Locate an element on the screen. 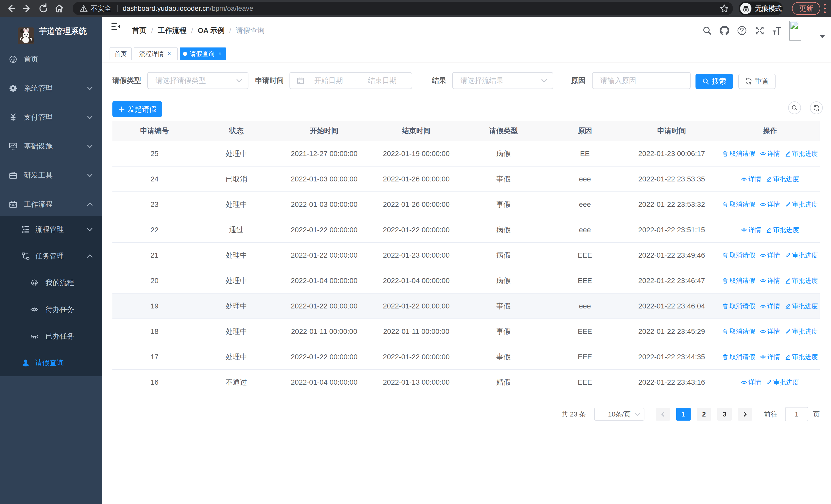  prev-page-button is located at coordinates (663, 414).